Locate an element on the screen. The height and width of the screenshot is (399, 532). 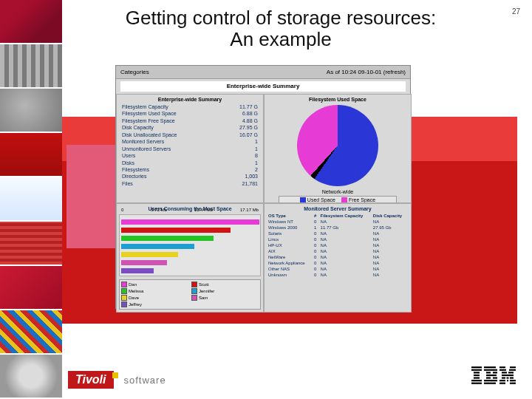
legend-item: Sam is located at coordinates (225, 298).